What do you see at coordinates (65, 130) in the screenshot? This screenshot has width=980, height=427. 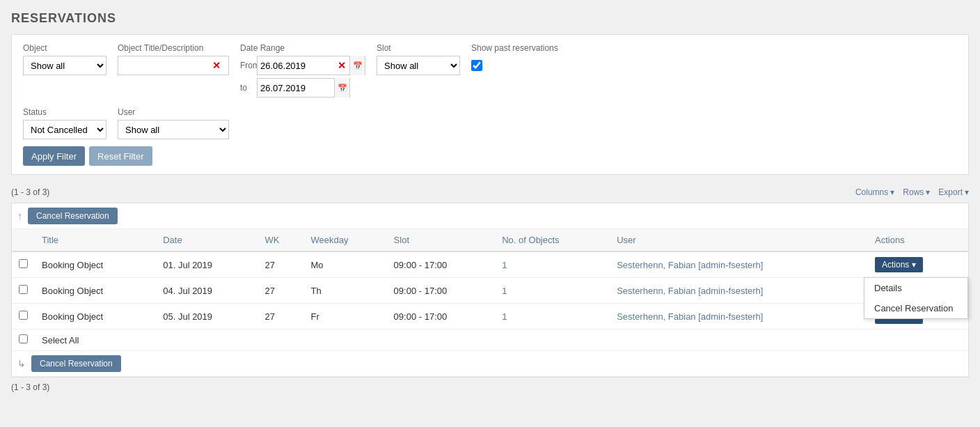 I see `status-select: Not Cancelled All Cancelled` at bounding box center [65, 130].